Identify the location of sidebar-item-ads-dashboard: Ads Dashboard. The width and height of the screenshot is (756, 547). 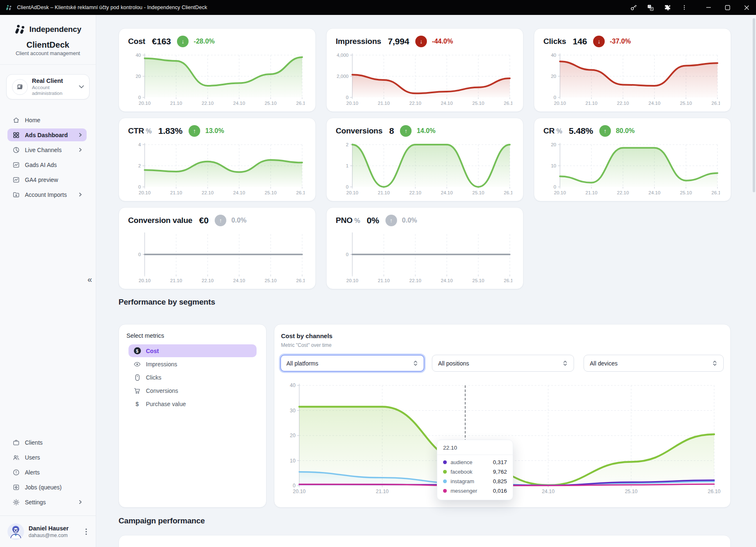
(47, 135).